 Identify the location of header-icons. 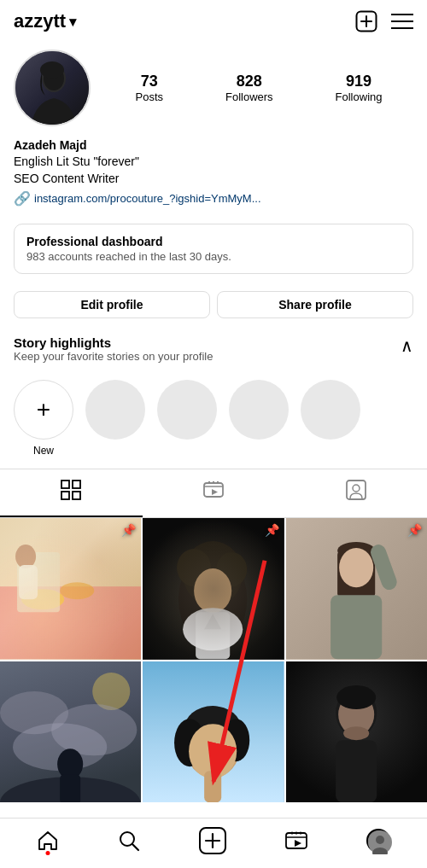
(384, 21).